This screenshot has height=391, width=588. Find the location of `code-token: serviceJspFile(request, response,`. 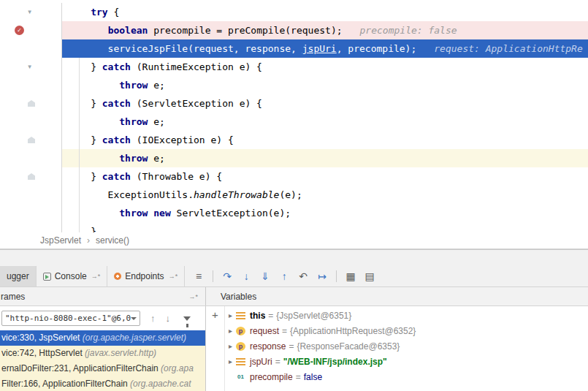

code-token: serviceJspFile(request, response, is located at coordinates (183, 48).